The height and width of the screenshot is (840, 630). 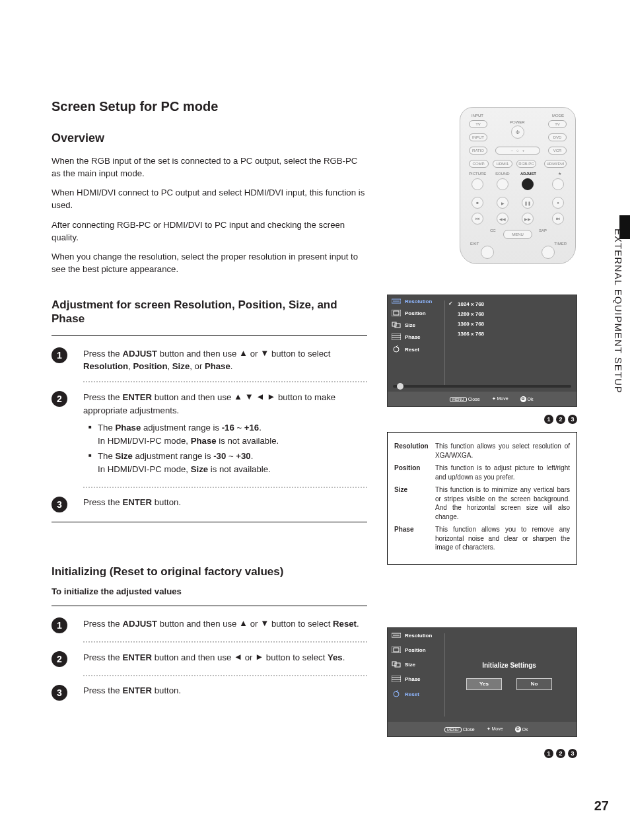 I want to click on init-step-1: 1 Press the ADJUST button and then use ▲…, so click(x=209, y=625).